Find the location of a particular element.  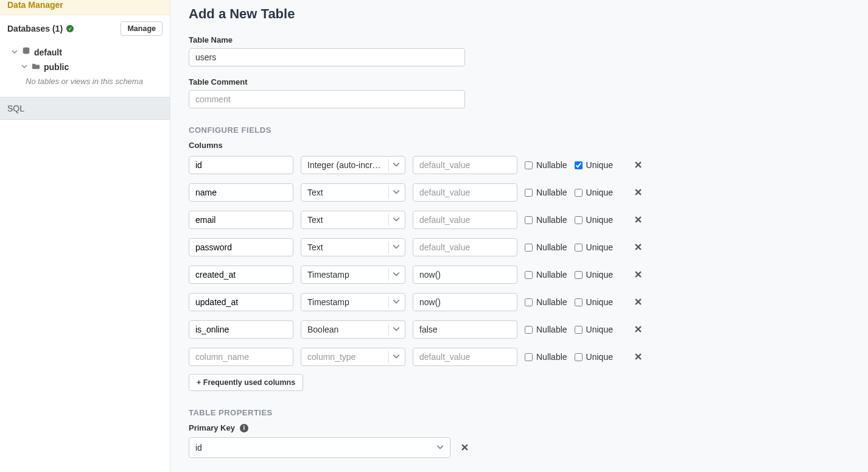

column-type-select: Integer (auto-increme... is located at coordinates (353, 165).